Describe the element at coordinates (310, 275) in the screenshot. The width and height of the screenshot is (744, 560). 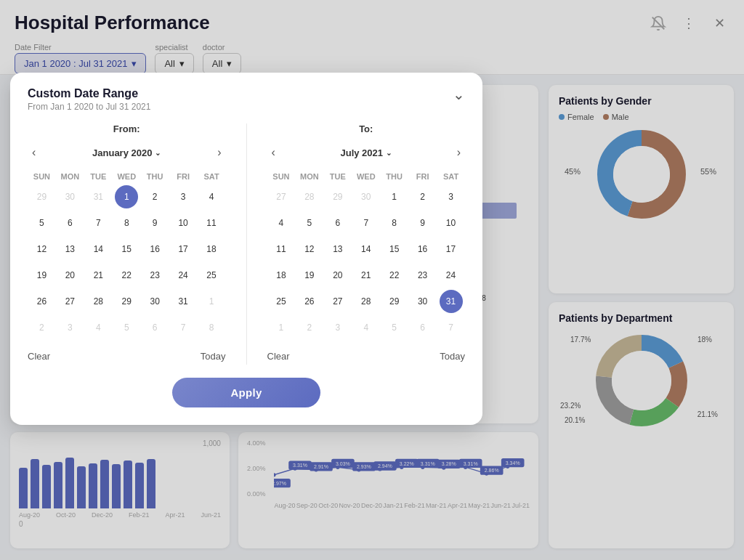
I see `to-day: 19` at that location.